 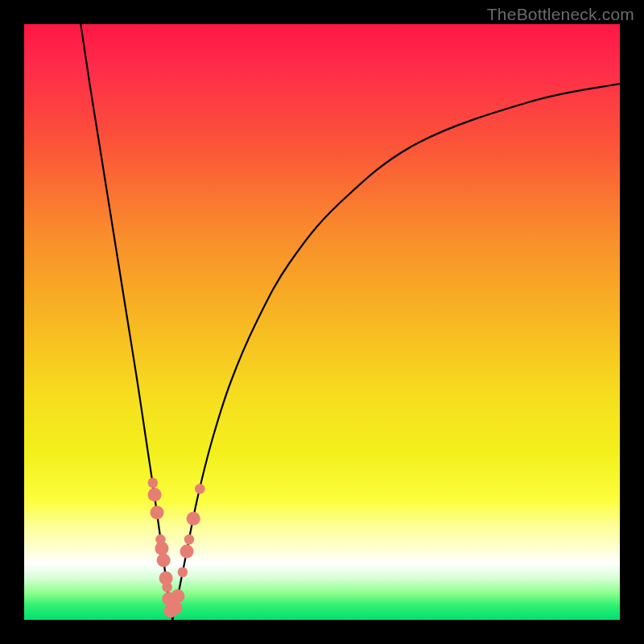 I want to click on watermark-text: TheBottleneck.com, so click(x=560, y=14).